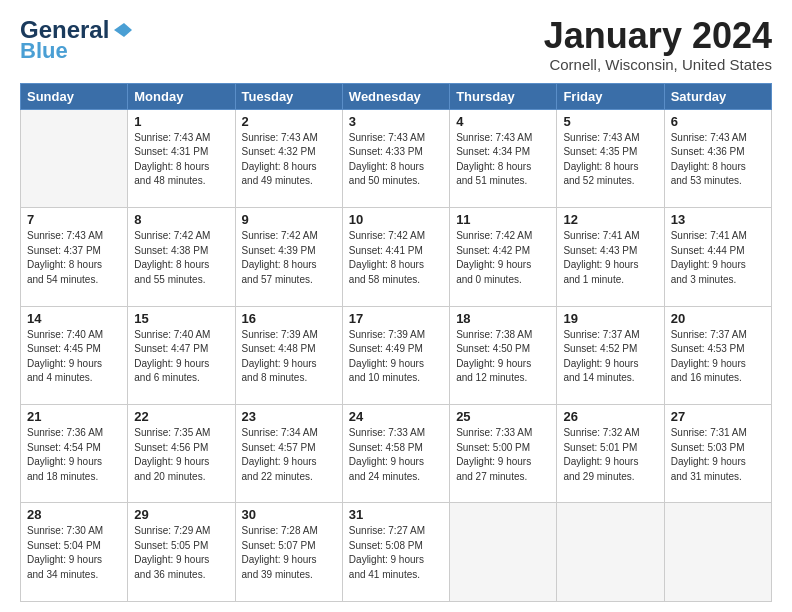  Describe the element at coordinates (181, 514) in the screenshot. I see `day-number: 29` at that location.